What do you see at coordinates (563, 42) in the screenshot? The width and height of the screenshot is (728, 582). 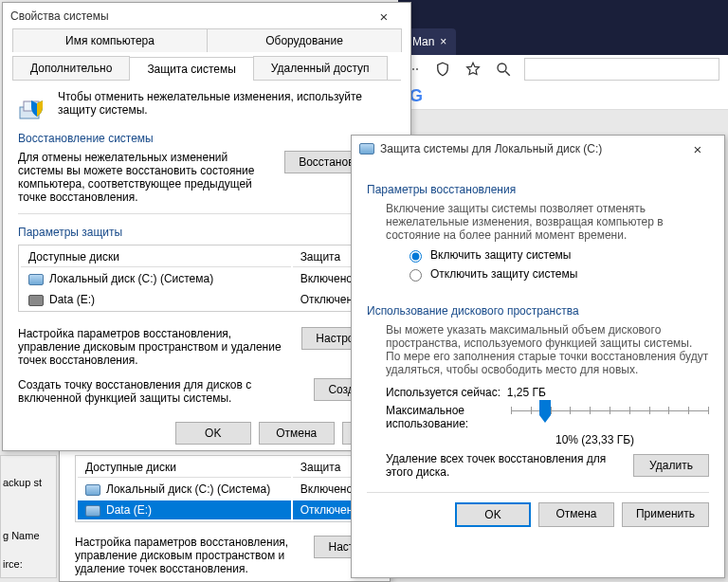 I see `browser-chrome: Man × ⋯` at bounding box center [563, 42].